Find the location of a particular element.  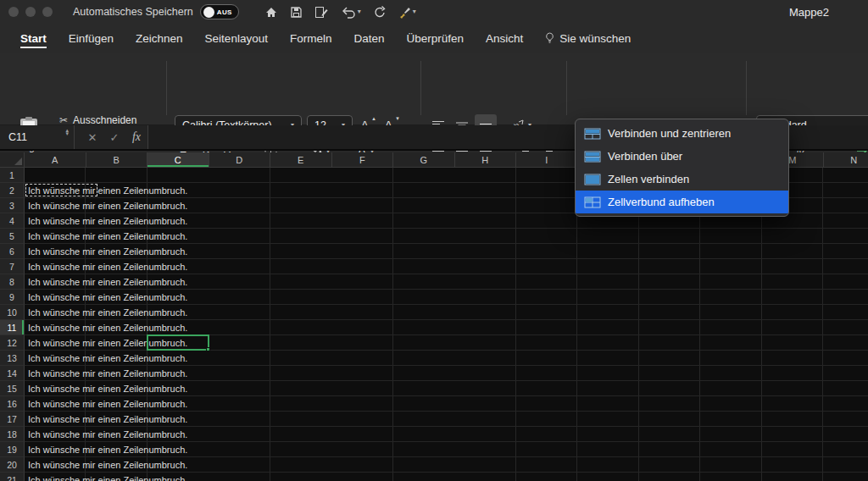

undo-button: ▾ is located at coordinates (351, 12).